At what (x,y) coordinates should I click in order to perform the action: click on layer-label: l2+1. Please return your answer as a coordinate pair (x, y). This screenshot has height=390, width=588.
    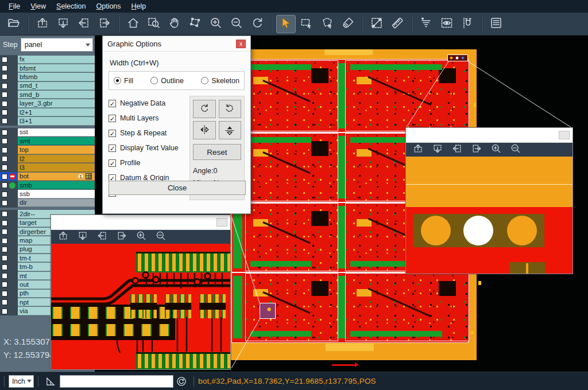
    Looking at the image, I should click on (56, 112).